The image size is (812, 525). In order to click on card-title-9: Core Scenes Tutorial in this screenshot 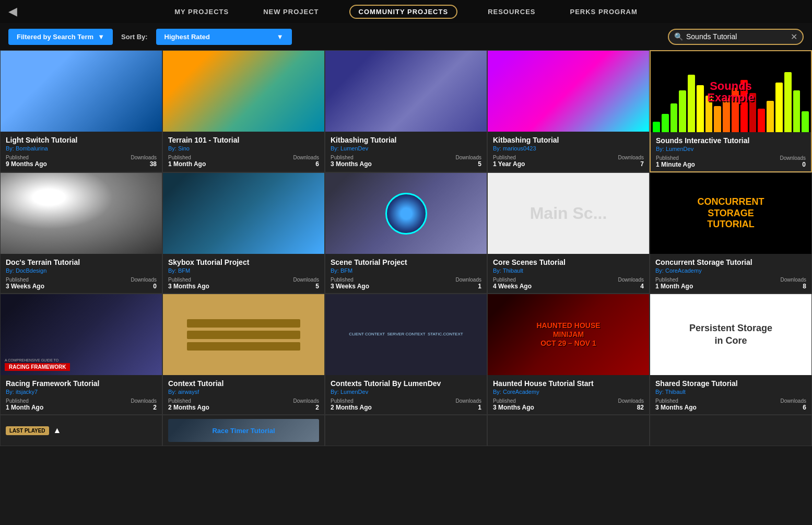, I will do `click(568, 262)`.